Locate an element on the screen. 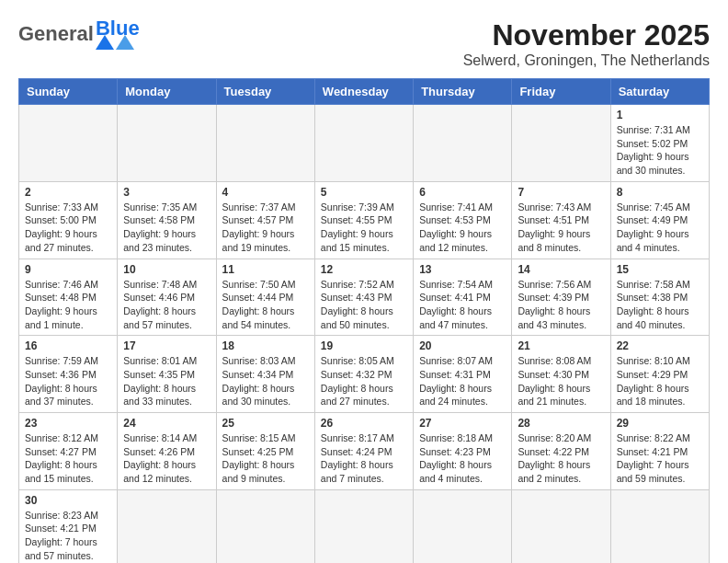 The height and width of the screenshot is (563, 728). calendar-row: 23Sunrise: 8:12 AM Sunset: 4:27 PM Dayli… is located at coordinates (364, 452).